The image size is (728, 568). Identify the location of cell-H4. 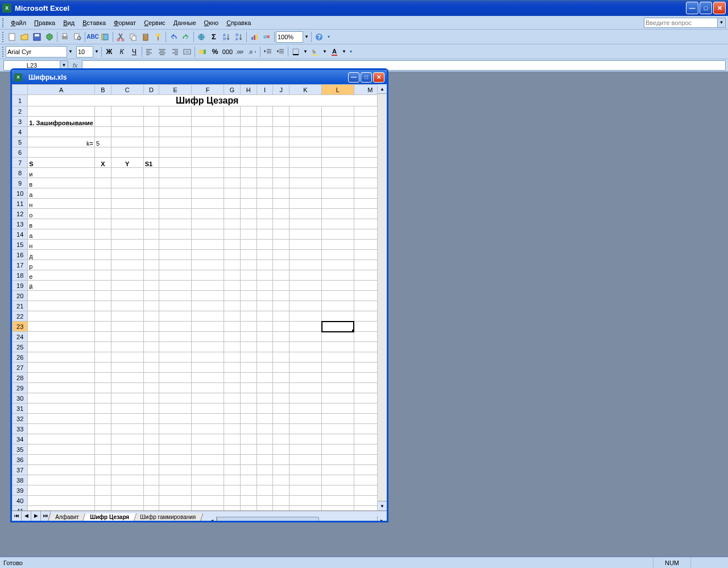
(248, 132).